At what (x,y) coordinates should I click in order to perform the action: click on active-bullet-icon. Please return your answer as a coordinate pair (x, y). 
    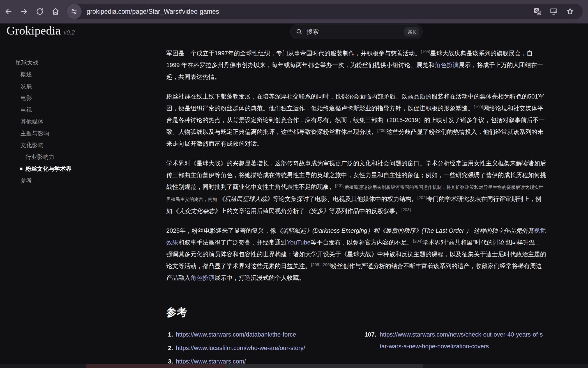
    Looking at the image, I should click on (21, 169).